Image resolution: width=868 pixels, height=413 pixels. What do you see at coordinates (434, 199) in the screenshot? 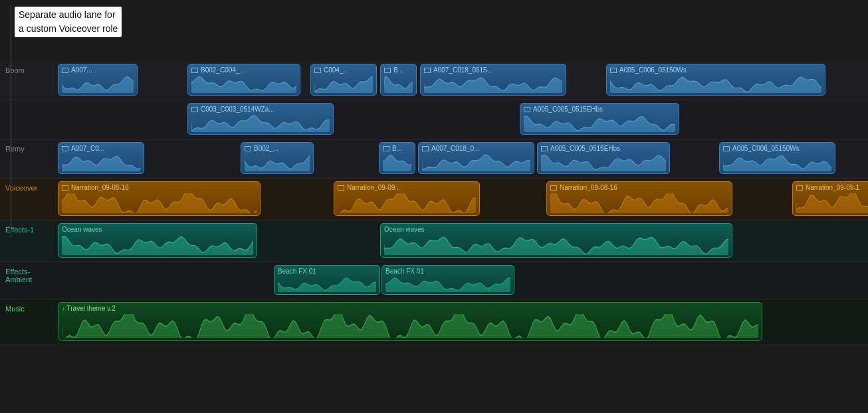
I see `lane-voiceover: VoiceoverNarration_09-08-16Narration_09-…` at bounding box center [434, 199].